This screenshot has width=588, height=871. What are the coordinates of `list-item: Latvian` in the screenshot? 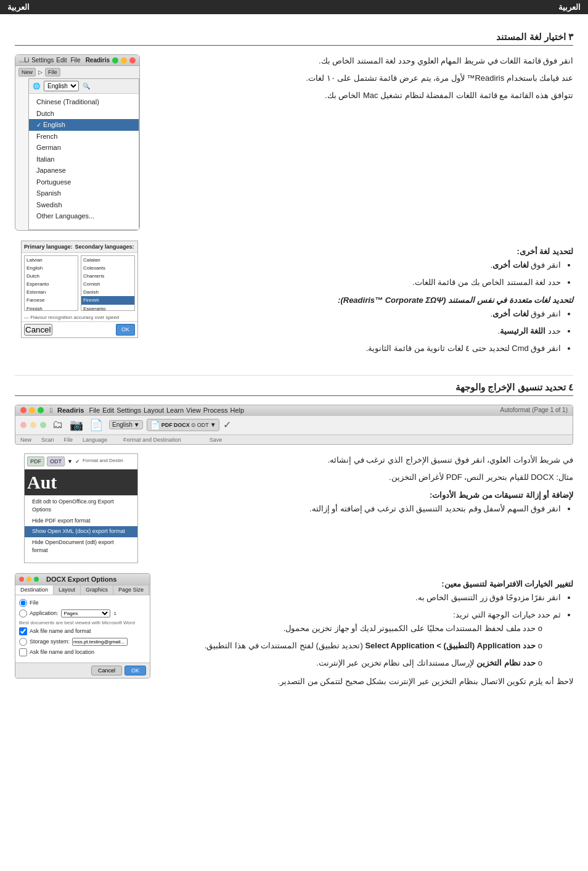 It's located at (51, 260).